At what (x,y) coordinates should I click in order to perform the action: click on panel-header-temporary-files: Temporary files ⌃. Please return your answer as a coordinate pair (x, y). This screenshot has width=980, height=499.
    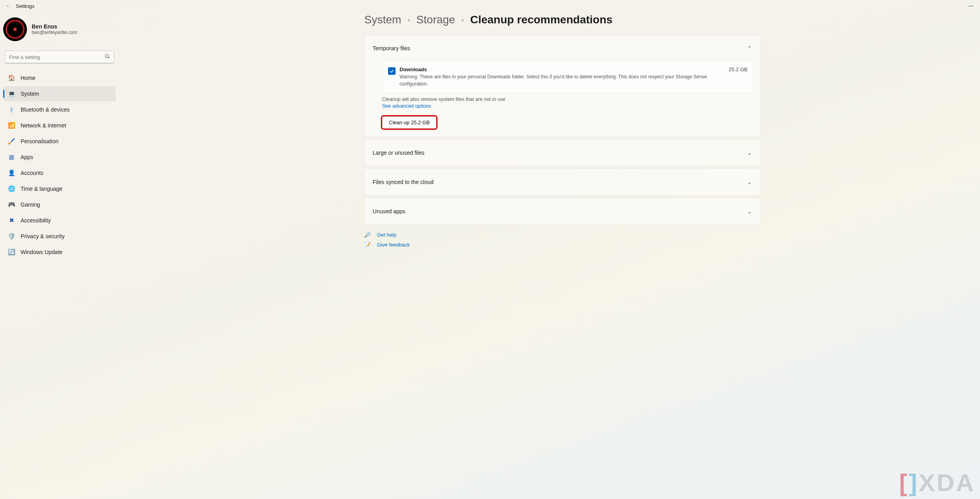
    Looking at the image, I should click on (562, 48).